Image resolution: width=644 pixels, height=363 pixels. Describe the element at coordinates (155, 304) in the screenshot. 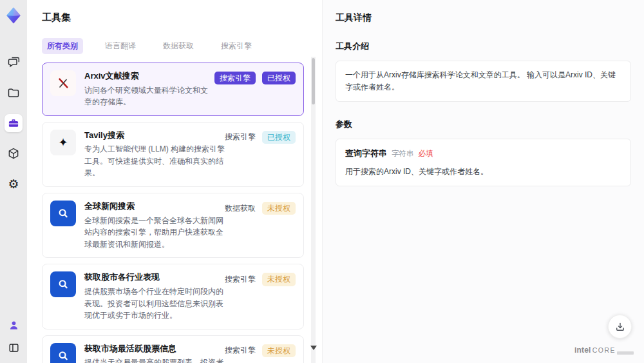

I see `tool-description: 提供股票市场各个行业在特定时间段内的表现。投资者可以利用这些信息来识别表现优于或…` at that location.